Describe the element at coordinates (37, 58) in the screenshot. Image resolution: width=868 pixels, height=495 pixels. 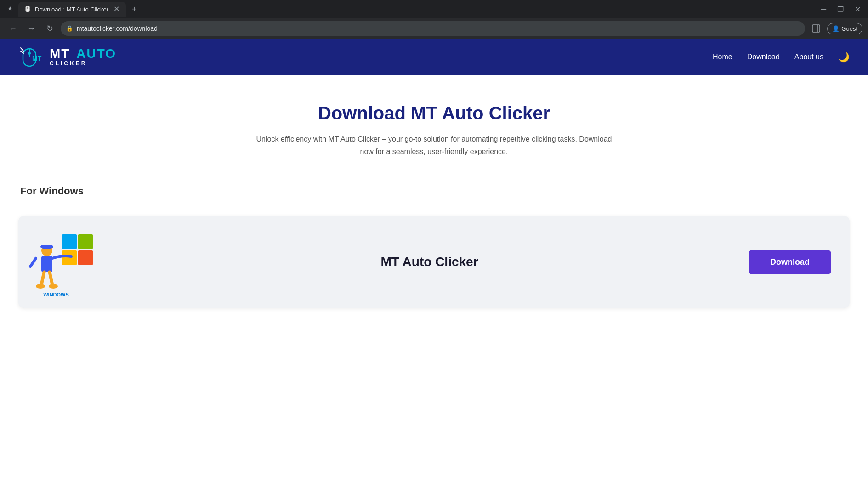
I see `svg-text: MT` at that location.